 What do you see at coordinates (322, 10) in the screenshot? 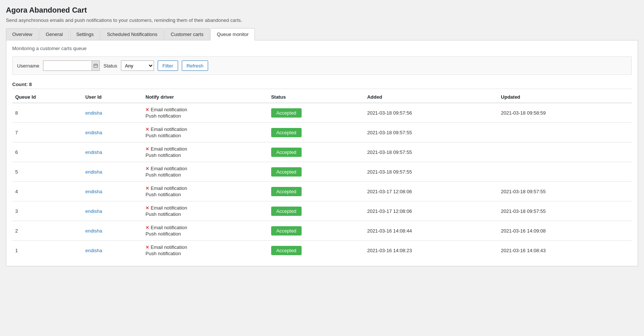
I see `page-title: Agora Abandoned Cart` at bounding box center [322, 10].